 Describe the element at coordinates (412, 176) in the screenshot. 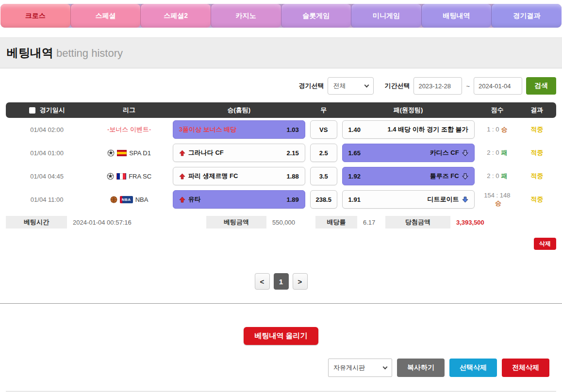

I see `lose-team-name: 툴루즈 FC` at that location.